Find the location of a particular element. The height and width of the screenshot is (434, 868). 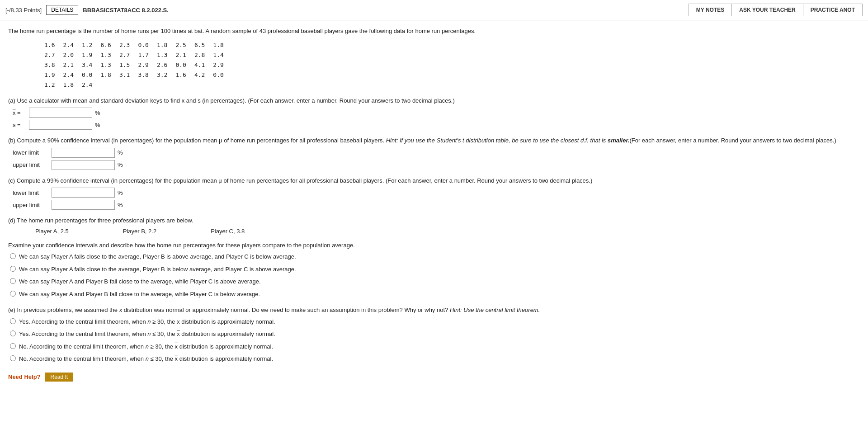

part-d-option-3: We can say Player A and Player B fall cl… is located at coordinates (426, 282).